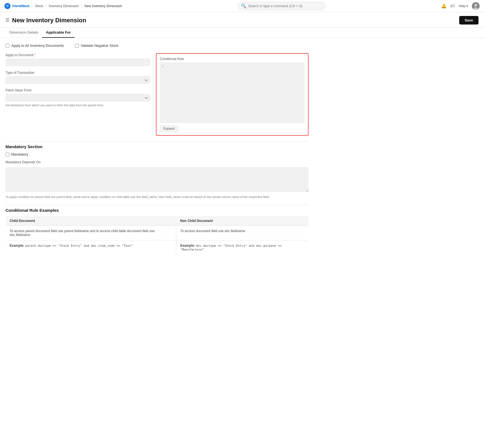 The width and height of the screenshot is (484, 448). What do you see at coordinates (78, 60) in the screenshot?
I see `apply-to-doc-group: Apply to Document *` at bounding box center [78, 60].